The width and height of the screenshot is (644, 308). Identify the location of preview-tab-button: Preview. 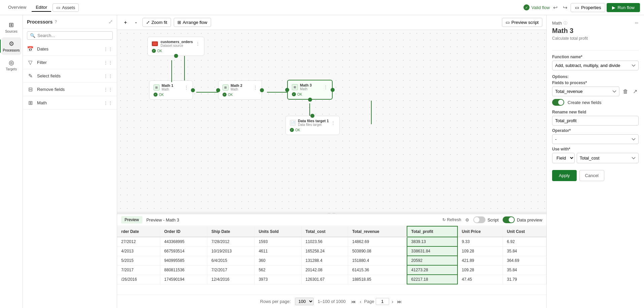
(132, 220).